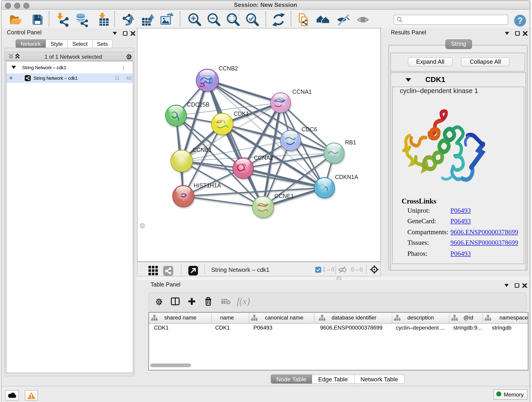  What do you see at coordinates (302, 92) in the screenshot?
I see `svg-text: CCNA1` at bounding box center [302, 92].